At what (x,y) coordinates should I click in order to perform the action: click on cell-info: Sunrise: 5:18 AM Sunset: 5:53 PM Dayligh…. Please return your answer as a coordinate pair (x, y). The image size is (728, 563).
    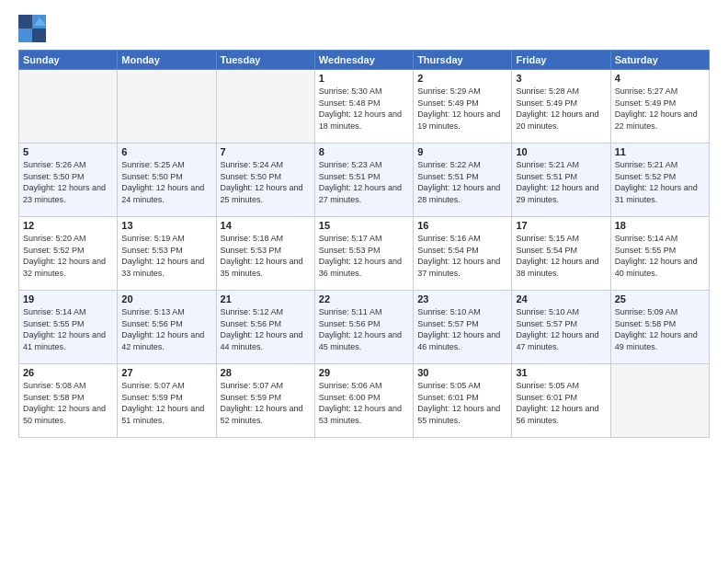
    Looking at the image, I should click on (266, 256).